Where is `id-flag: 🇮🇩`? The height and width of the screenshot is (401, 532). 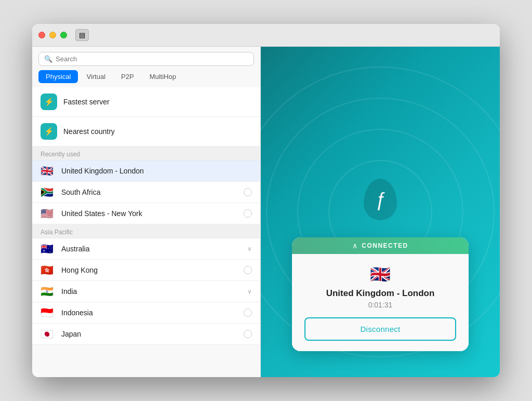
id-flag: 🇮🇩 is located at coordinates (48, 313).